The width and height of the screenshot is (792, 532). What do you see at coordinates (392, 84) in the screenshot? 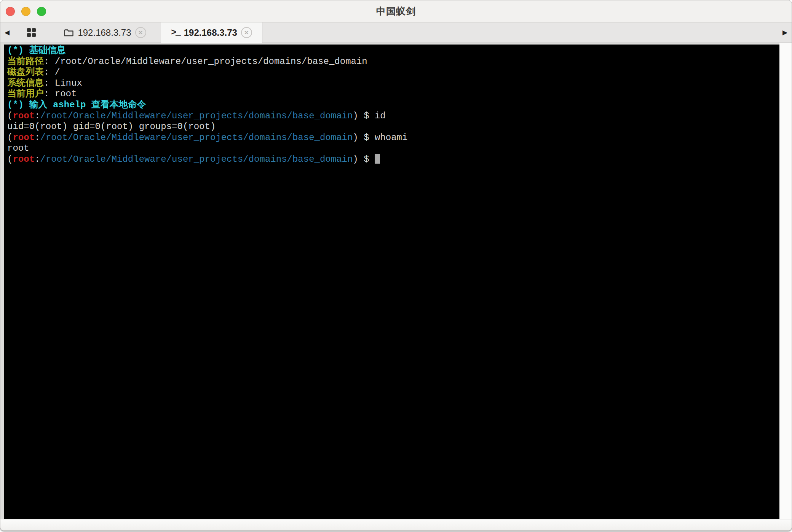
I see `terminal-line: 系统信息: Linux` at bounding box center [392, 84].